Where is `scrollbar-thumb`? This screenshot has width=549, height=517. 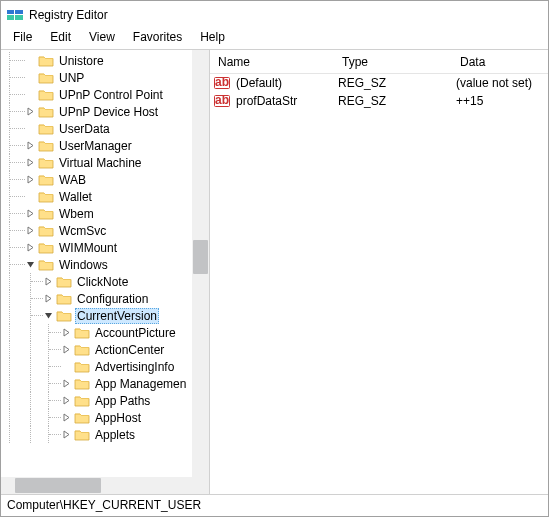
scrollbar-thumb is located at coordinates (58, 486).